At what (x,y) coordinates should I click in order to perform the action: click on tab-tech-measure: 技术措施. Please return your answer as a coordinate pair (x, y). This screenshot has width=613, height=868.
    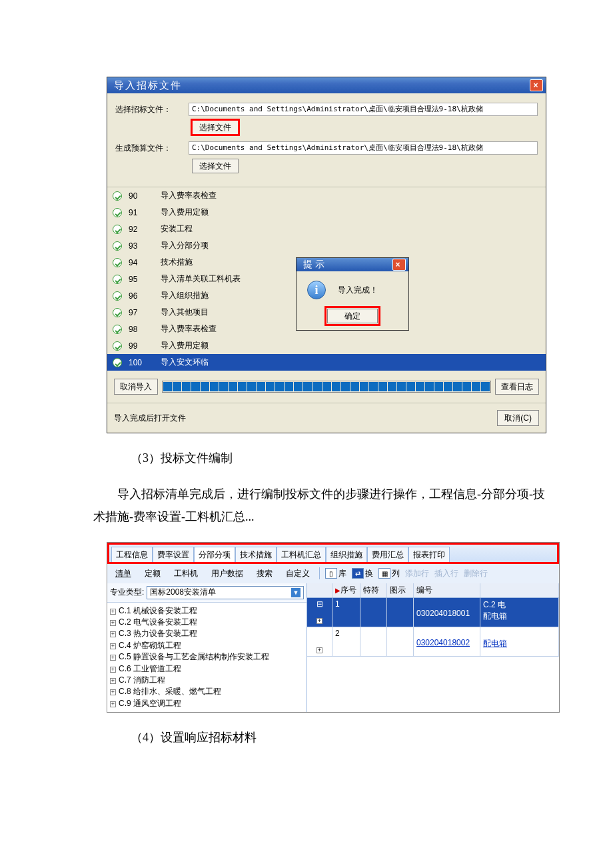
    Looking at the image, I should click on (256, 555).